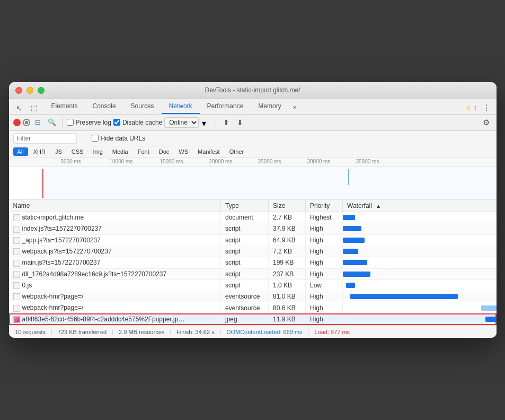 This screenshot has height=420, width=505. Describe the element at coordinates (253, 285) in the screenshot. I see `table-row: 0.jsscript1.0 KBLow` at that location.